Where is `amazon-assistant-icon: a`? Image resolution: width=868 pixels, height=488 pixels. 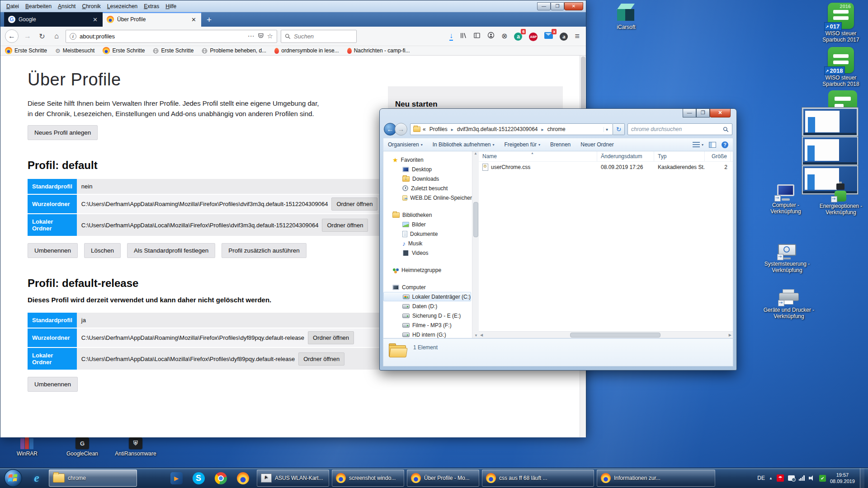 amazon-assistant-icon: a is located at coordinates (564, 36).